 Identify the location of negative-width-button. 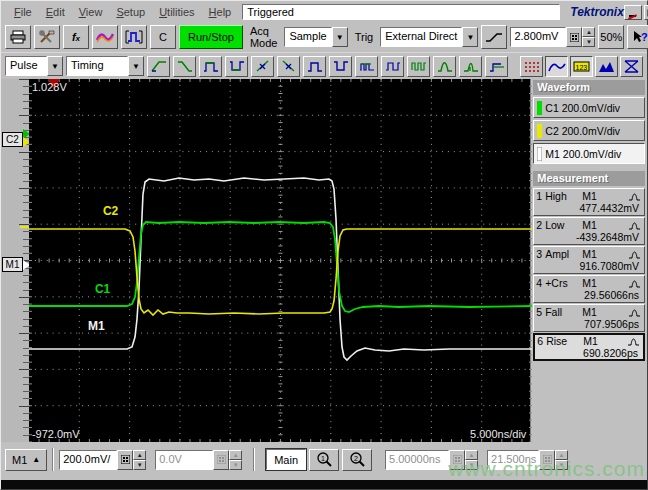
(236, 66).